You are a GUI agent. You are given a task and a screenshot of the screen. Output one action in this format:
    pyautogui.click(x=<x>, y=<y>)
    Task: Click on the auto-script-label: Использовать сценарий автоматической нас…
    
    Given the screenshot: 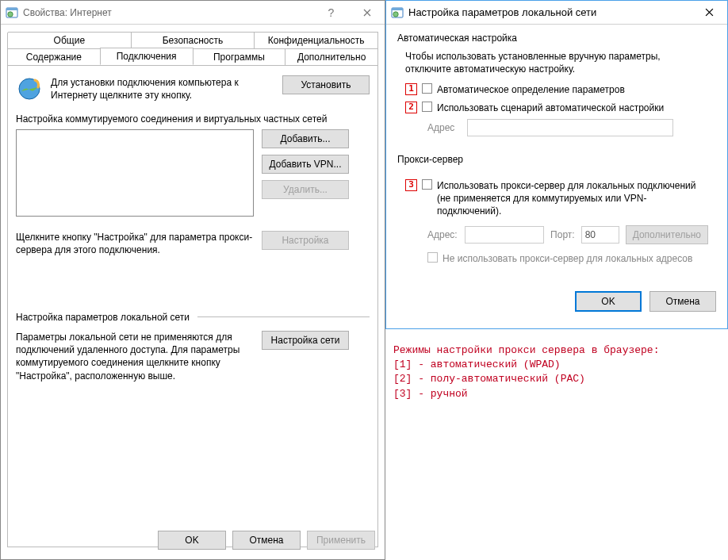 What is the action you would take?
    pyautogui.click(x=550, y=108)
    